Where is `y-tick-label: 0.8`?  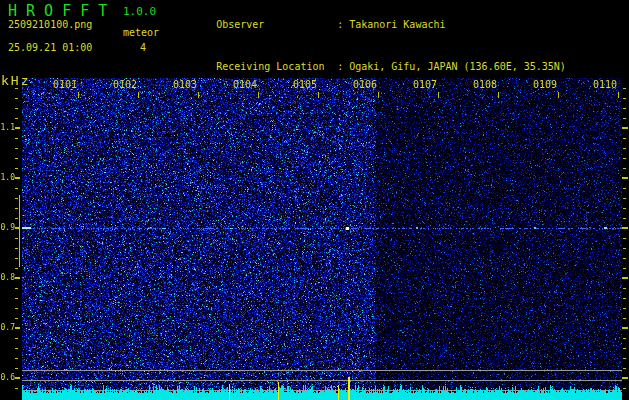
y-tick-label: 0.8 is located at coordinates (8, 278).